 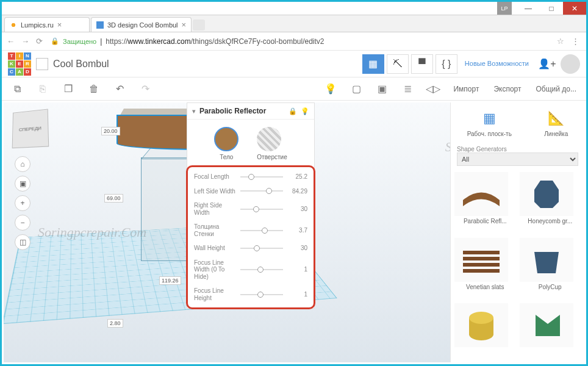 I want to click on secure-label: Защищено, so click(x=79, y=41).